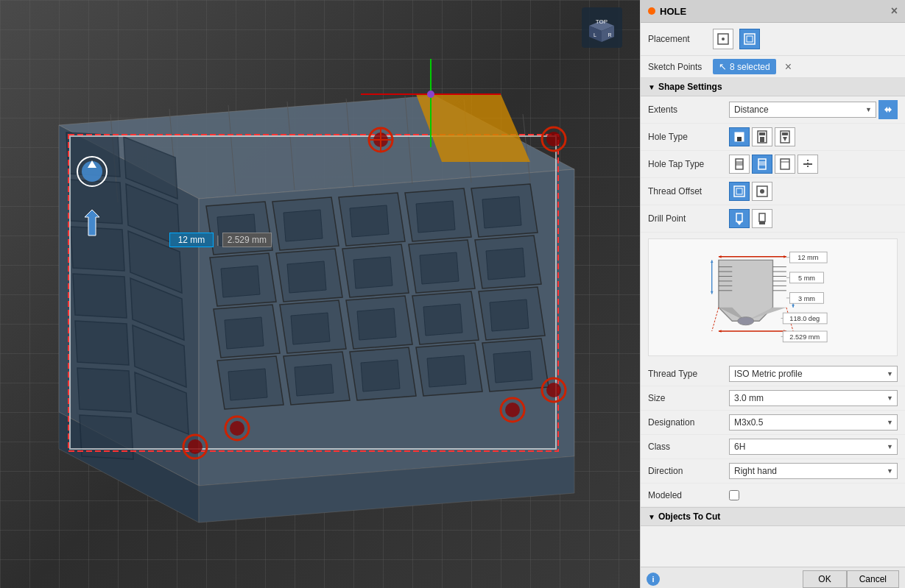 This screenshot has height=588, width=905. I want to click on direction-label: Direction, so click(689, 471).